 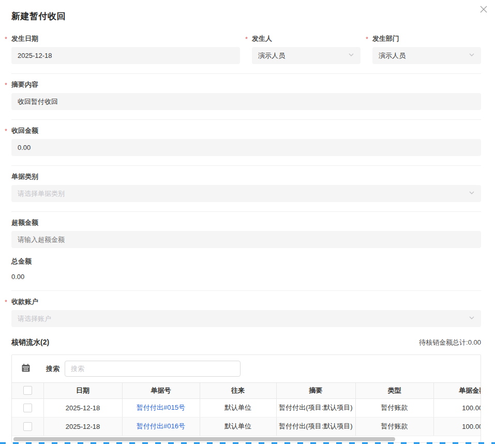 I want to click on spacer, so click(x=246, y=253).